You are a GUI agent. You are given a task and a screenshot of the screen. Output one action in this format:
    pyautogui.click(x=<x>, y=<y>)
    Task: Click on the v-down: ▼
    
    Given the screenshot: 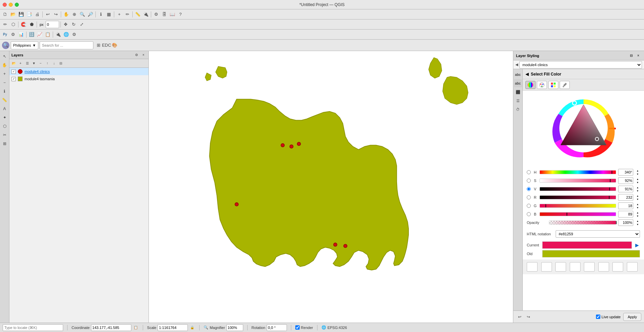 What is the action you would take?
    pyautogui.click(x=638, y=191)
    